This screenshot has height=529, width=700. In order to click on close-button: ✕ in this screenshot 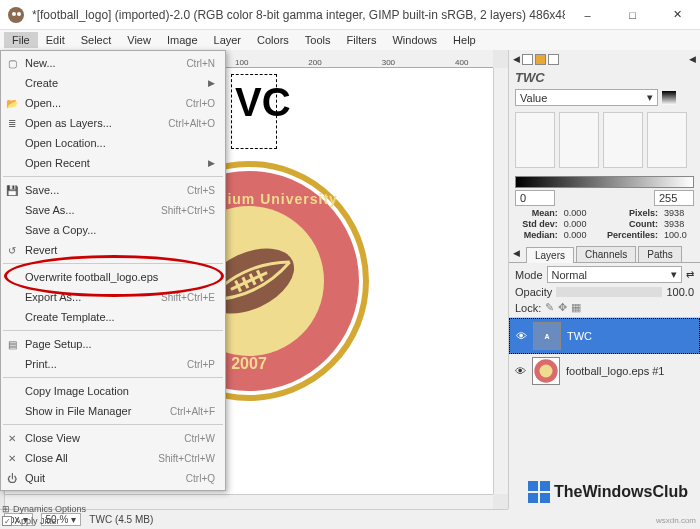, I will do `click(678, 15)`.